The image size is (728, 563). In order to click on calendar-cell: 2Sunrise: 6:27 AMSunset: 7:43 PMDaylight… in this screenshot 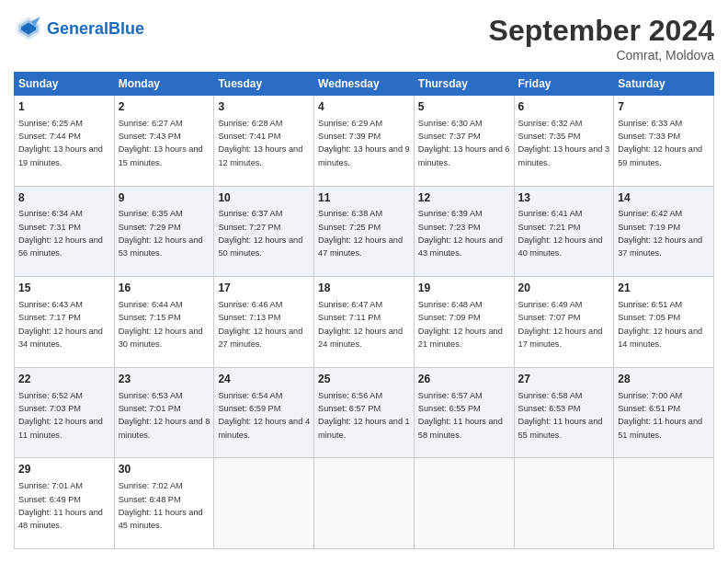, I will do `click(164, 142)`.